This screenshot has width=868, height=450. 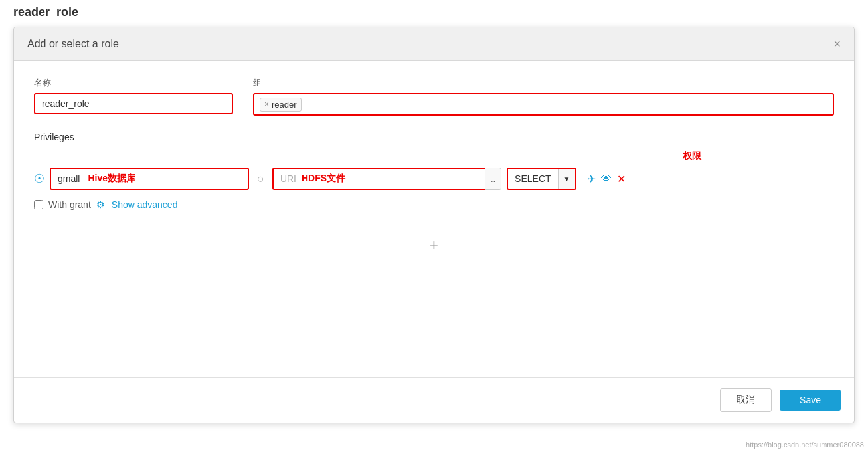 What do you see at coordinates (387, 179) in the screenshot?
I see `uri-input-wrapper: URI HDFS文件 ..` at bounding box center [387, 179].